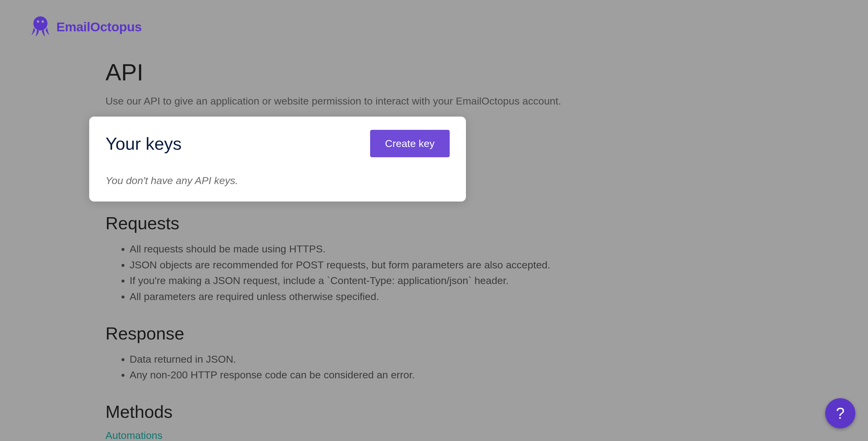 The width and height of the screenshot is (868, 441). Describe the element at coordinates (449, 265) in the screenshot. I see `list-item: JSON objects are recommended for POST re…` at that location.